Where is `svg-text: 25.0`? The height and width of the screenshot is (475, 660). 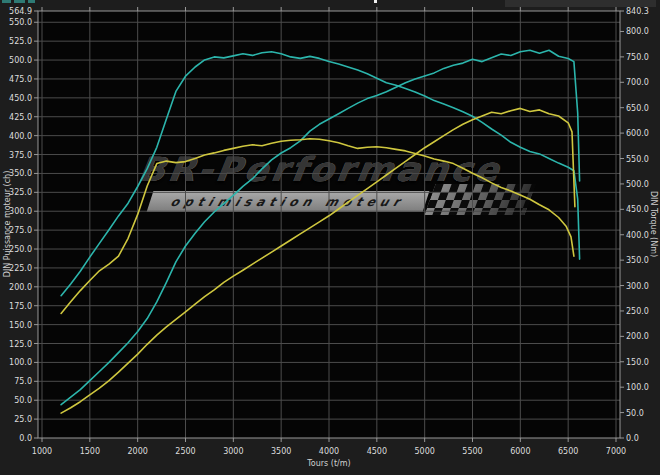 svg-text: 25.0 is located at coordinates (23, 420).